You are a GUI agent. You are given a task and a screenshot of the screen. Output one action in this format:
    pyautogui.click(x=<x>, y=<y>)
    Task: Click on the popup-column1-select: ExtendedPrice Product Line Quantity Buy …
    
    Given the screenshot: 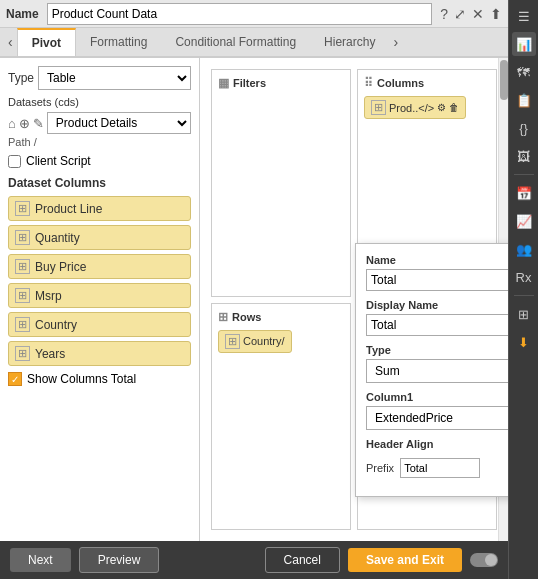 What is the action you would take?
    pyautogui.click(x=437, y=418)
    